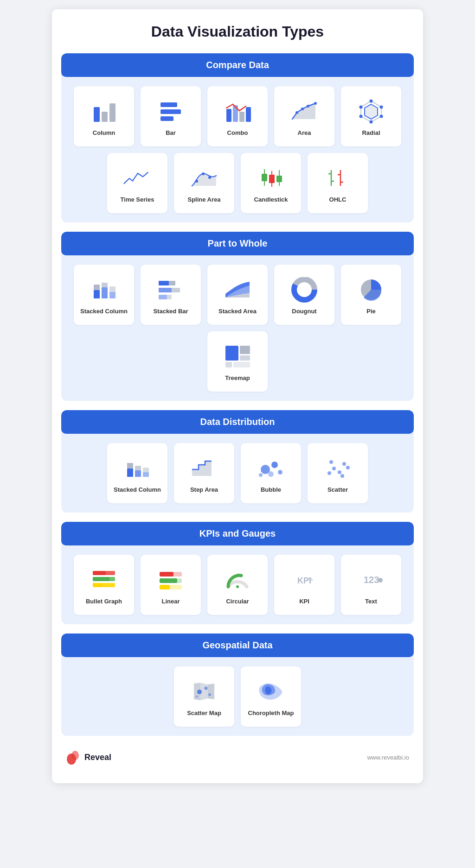  Describe the element at coordinates (338, 178) in the screenshot. I see `ohlc-icon` at that location.